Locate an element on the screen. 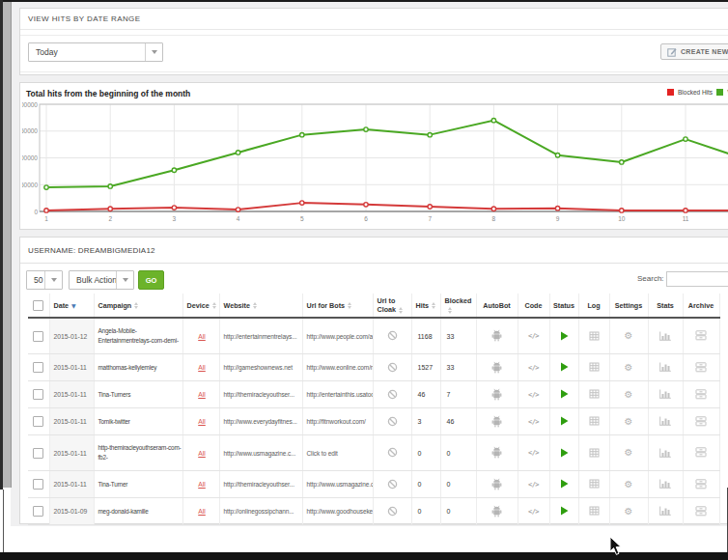 The height and width of the screenshot is (560, 728). bots-url-cell: Click to edit is located at coordinates (338, 454).